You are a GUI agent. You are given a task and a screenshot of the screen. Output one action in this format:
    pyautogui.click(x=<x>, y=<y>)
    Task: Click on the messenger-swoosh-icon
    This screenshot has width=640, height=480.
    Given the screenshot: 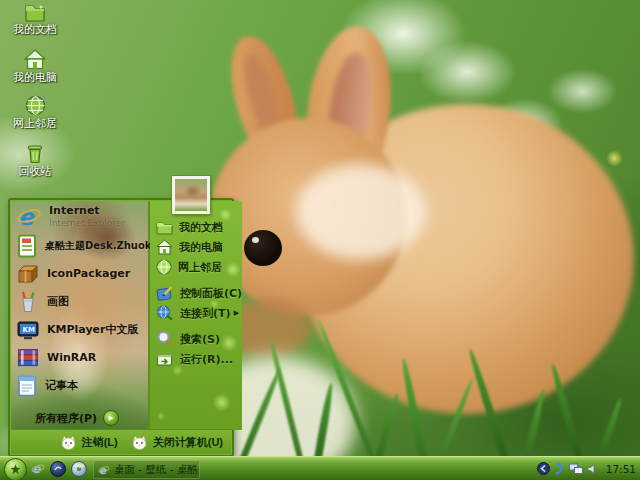 What is the action you would take?
    pyautogui.click(x=560, y=468)
    